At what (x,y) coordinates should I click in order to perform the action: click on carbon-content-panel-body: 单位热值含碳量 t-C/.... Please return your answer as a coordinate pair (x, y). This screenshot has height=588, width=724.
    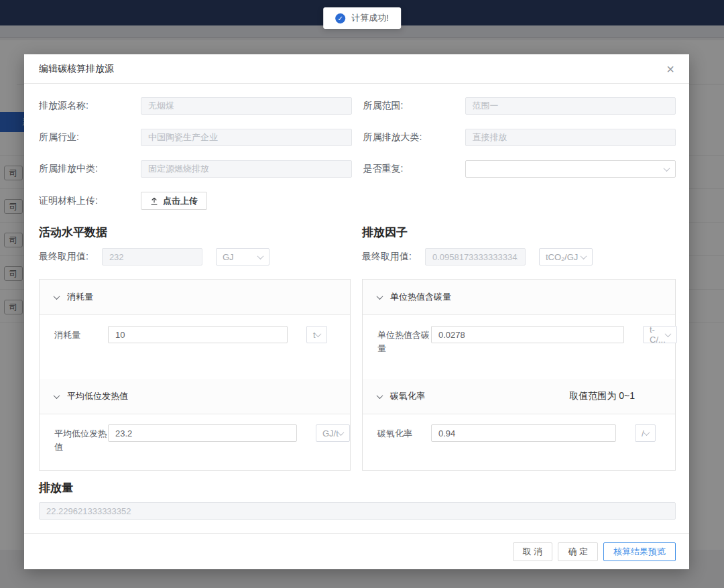
    Looking at the image, I should click on (519, 347).